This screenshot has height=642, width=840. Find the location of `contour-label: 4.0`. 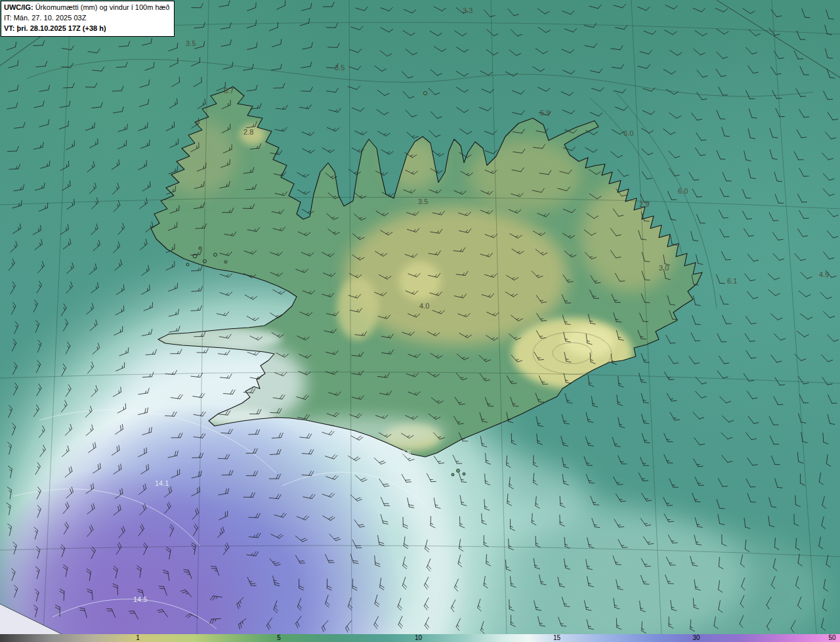

contour-label: 4.0 is located at coordinates (424, 306).